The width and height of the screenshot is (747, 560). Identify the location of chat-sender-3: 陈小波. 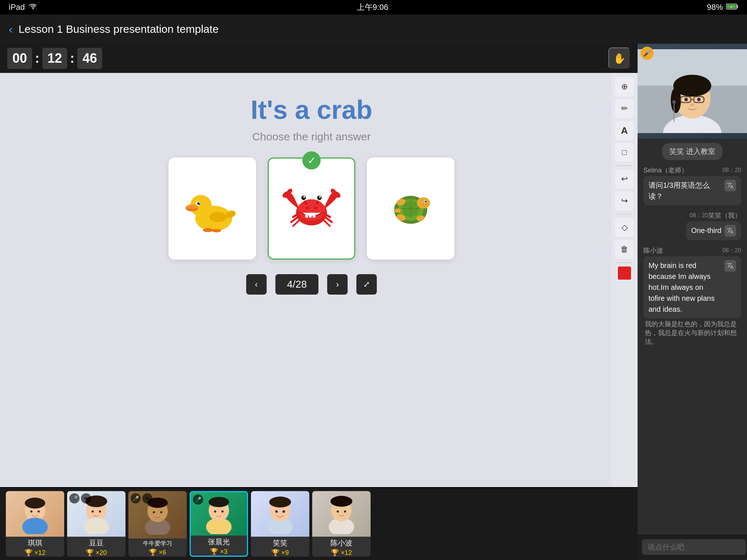
(653, 250).